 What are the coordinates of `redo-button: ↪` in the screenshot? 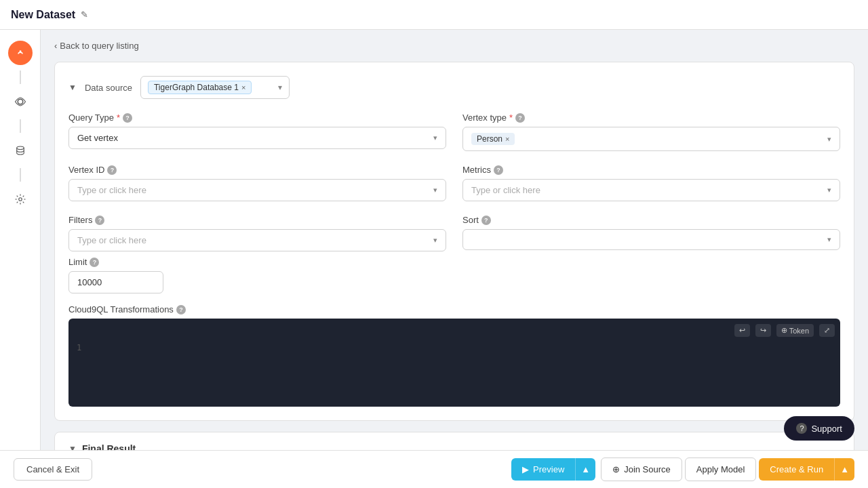 It's located at (764, 331).